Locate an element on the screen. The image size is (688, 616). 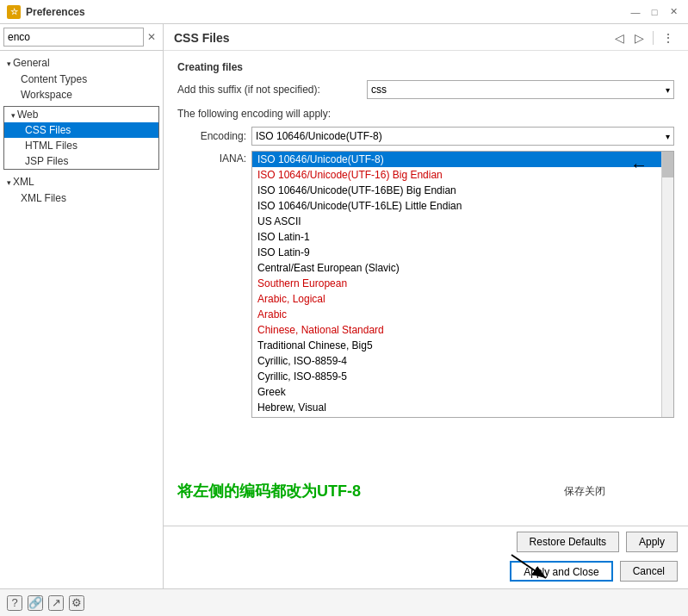
encoding-label: Encoding: is located at coordinates (212, 136).